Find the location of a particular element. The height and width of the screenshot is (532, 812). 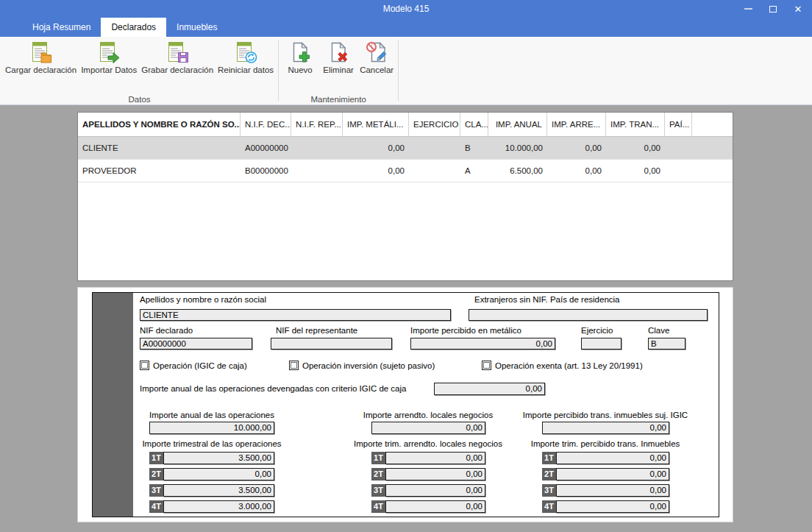

annual-transmision-label: Importe percibido trans. inmuebles suj. … is located at coordinates (605, 415).